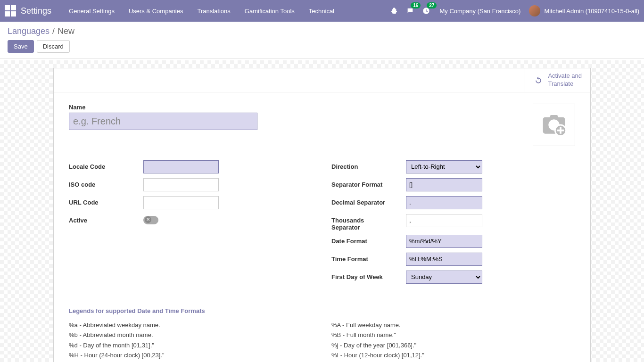 This screenshot has width=644, height=362. Describe the element at coordinates (444, 203) in the screenshot. I see `decimal-separator-input` at that location.